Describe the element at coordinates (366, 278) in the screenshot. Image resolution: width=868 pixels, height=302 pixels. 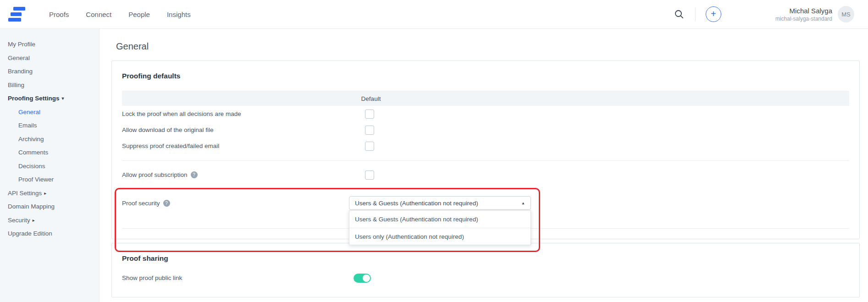
I see `toggle-knob` at that location.